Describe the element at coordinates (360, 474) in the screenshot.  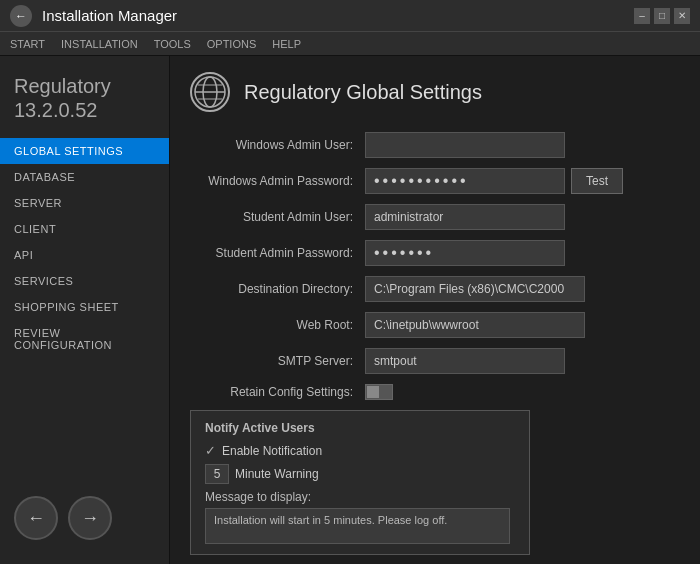
I see `minute-warning-row: Minute Warning` at that location.